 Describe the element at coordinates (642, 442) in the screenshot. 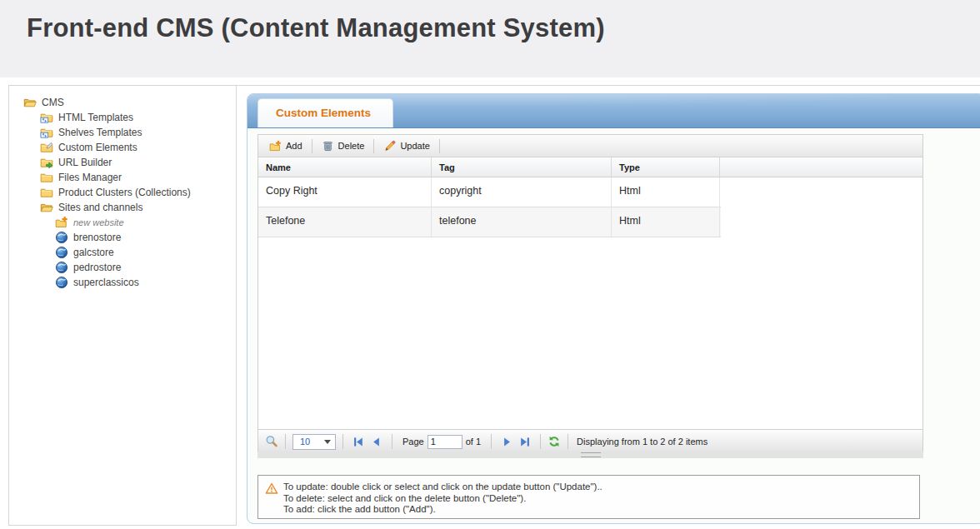

I see `pagination-status: Displaying from 1 to 2 of 2 items` at that location.